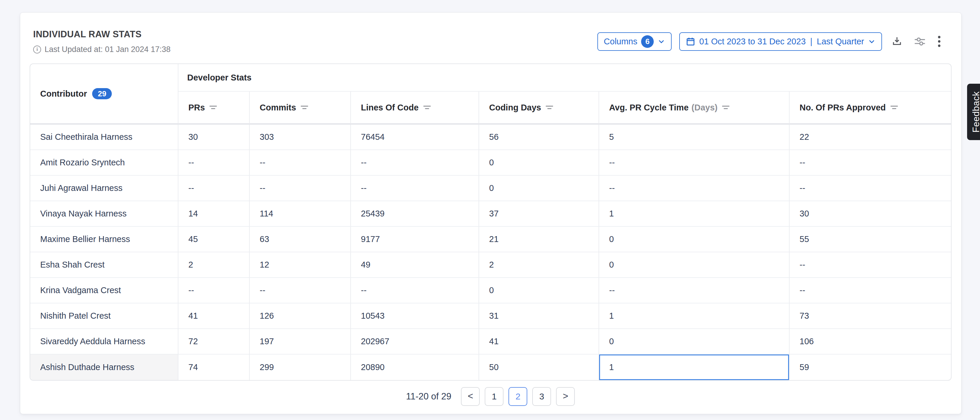 The image size is (980, 420). Describe the element at coordinates (300, 137) in the screenshot. I see `table-cell: 303` at that location.